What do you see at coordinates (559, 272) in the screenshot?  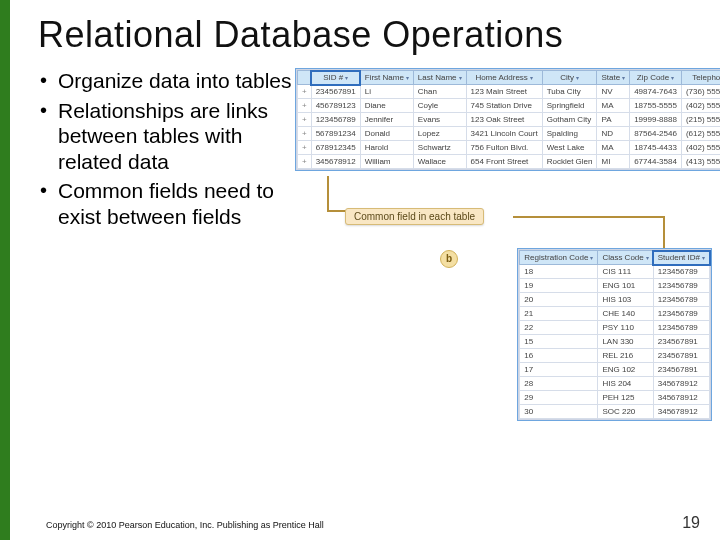 I see `table-cell: 18` at bounding box center [559, 272].